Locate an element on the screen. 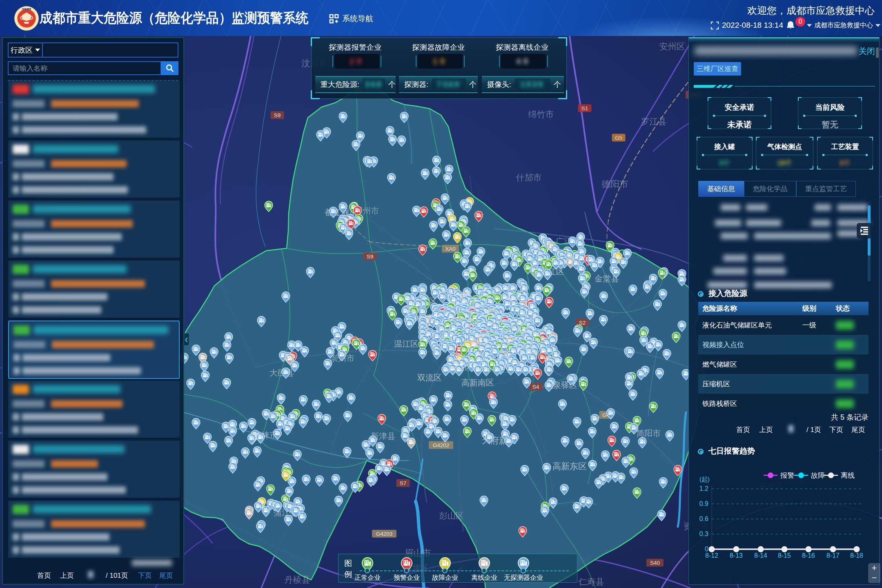  svg-text: G4202 is located at coordinates (441, 445).